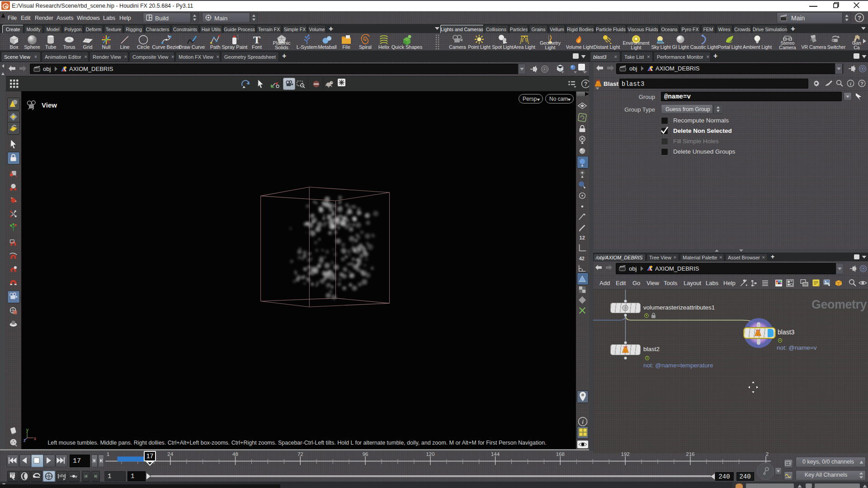 The width and height of the screenshot is (868, 488). What do you see at coordinates (35, 438) in the screenshot?
I see `svg-text: x` at bounding box center [35, 438].